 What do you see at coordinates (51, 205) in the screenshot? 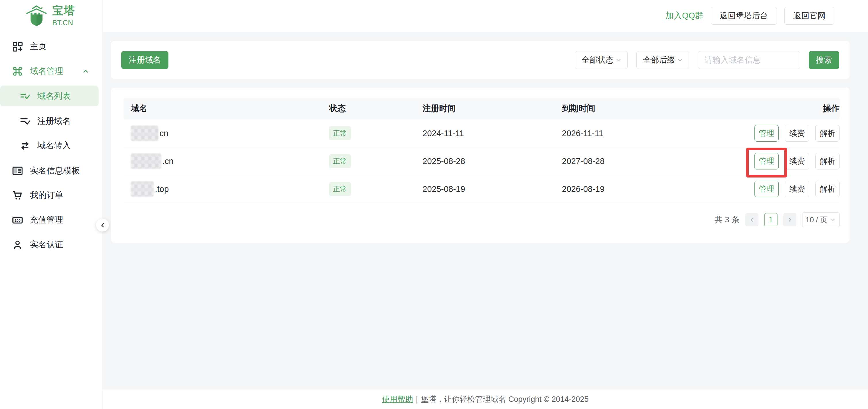
I see `sidebar: 宝塔 BT.CN 主页 域名管理 域名列表` at bounding box center [51, 205].